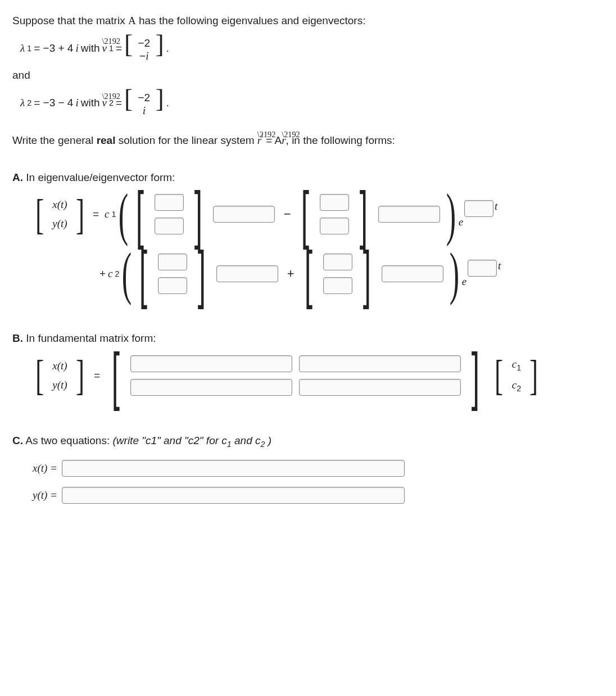 The image size is (616, 696). I want to click on A-row1: [ x(t) y(t) ] = c1 ( [ ] − [ ] ) e t, so click(308, 214).